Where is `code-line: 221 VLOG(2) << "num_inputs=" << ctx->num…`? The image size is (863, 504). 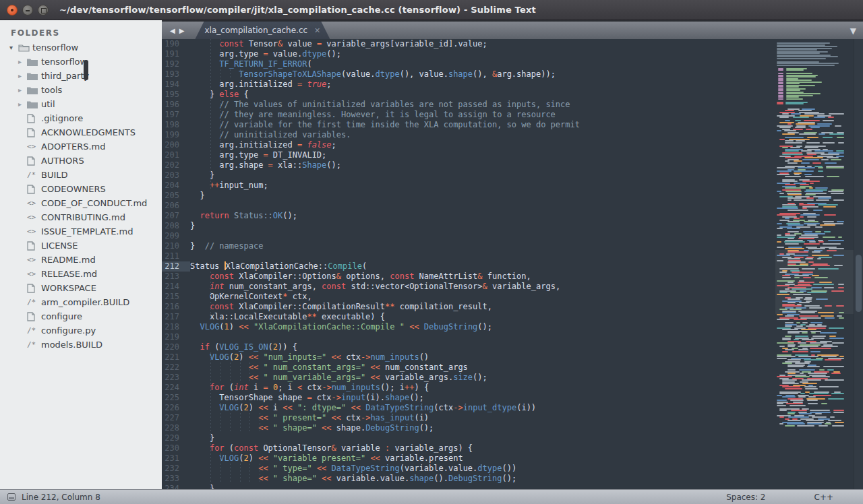 code-line: 221 VLOG(2) << "num_inputs=" << ctx->num… is located at coordinates (512, 357).